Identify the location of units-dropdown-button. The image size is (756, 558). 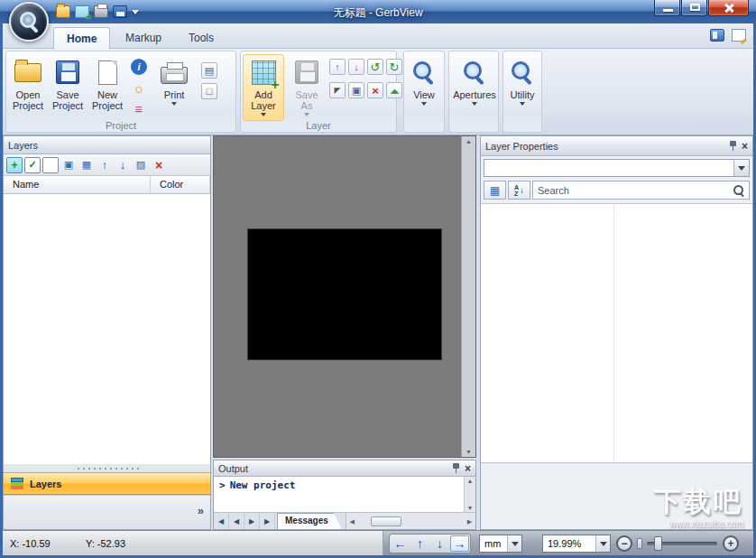
(514, 544).